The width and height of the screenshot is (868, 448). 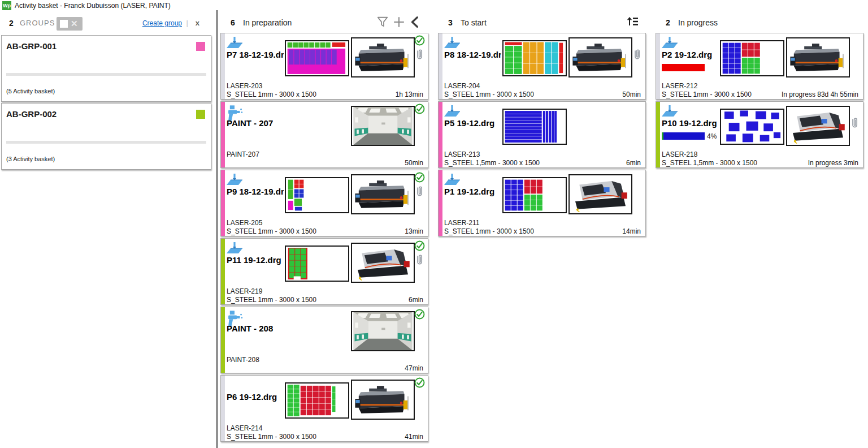 I want to click on job-title: P2 19-12.drg, so click(x=687, y=54).